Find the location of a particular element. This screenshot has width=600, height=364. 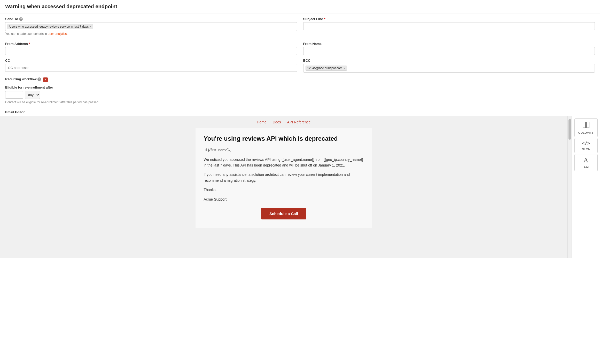

email-nav-home: Home is located at coordinates (261, 122).